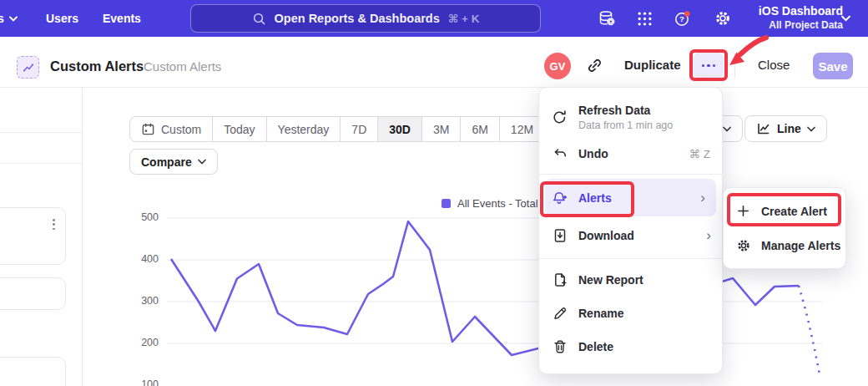 This screenshot has width=868, height=386. What do you see at coordinates (631, 347) in the screenshot?
I see `menu-item-delete: Delete` at bounding box center [631, 347].